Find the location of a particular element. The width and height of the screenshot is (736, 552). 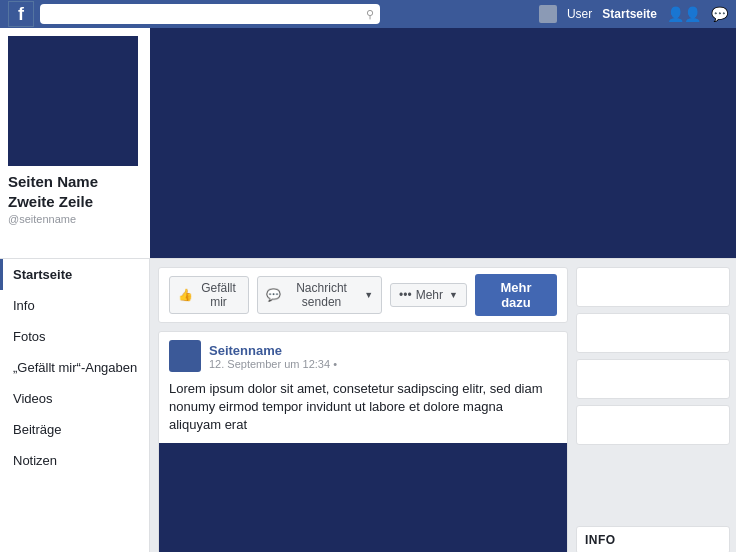

search-bar: ⚲ is located at coordinates (210, 14).